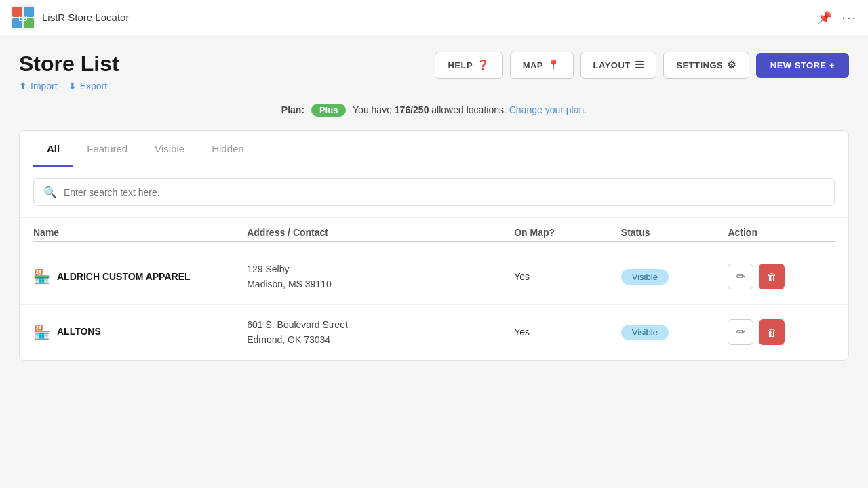 The image size is (868, 488). Describe the element at coordinates (434, 149) in the screenshot. I see `tabs: All Featured Visible Hidden` at that location.